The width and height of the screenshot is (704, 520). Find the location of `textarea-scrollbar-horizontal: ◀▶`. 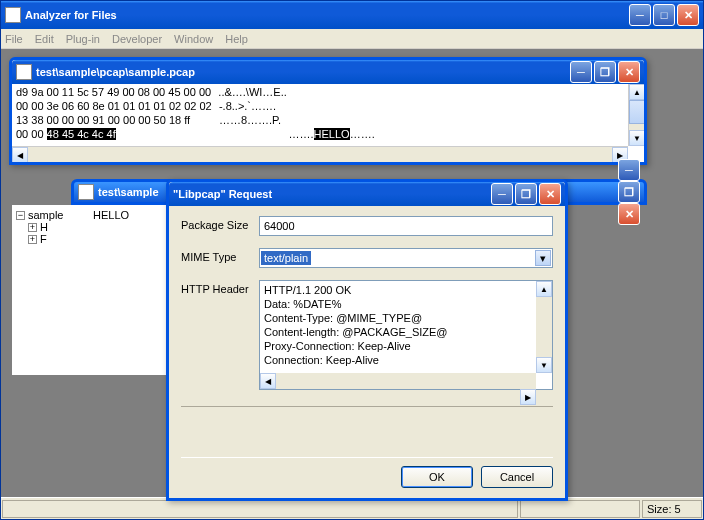

textarea-scrollbar-horizontal: ◀▶ is located at coordinates (398, 381).